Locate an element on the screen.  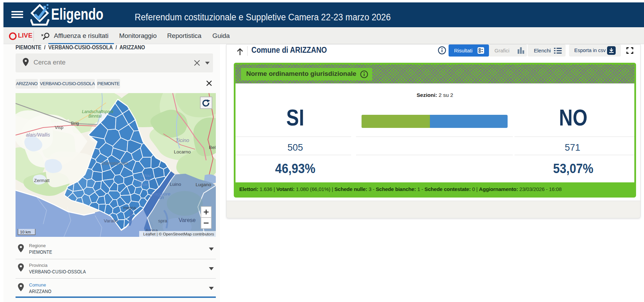
svg-text: Domodossola is located at coordinates (115, 163).